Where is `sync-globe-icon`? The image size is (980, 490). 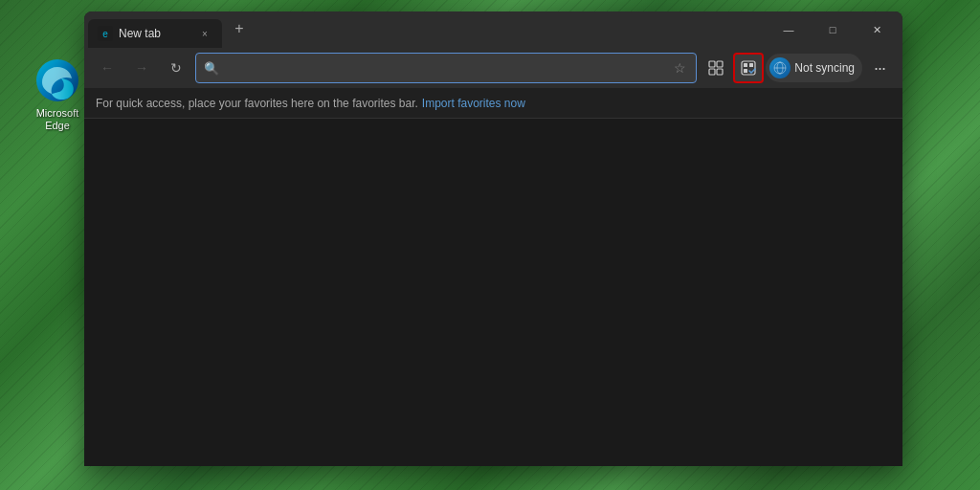 sync-globe-icon is located at coordinates (780, 68).